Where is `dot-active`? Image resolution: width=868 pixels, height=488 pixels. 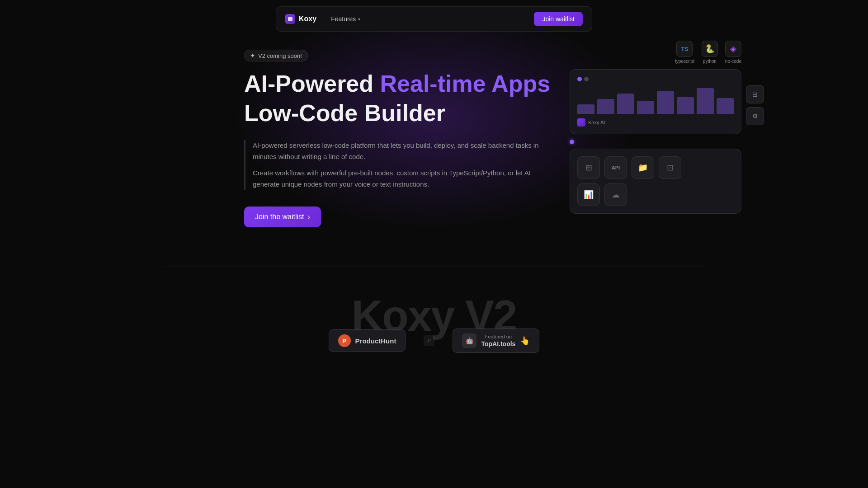 dot-active is located at coordinates (580, 79).